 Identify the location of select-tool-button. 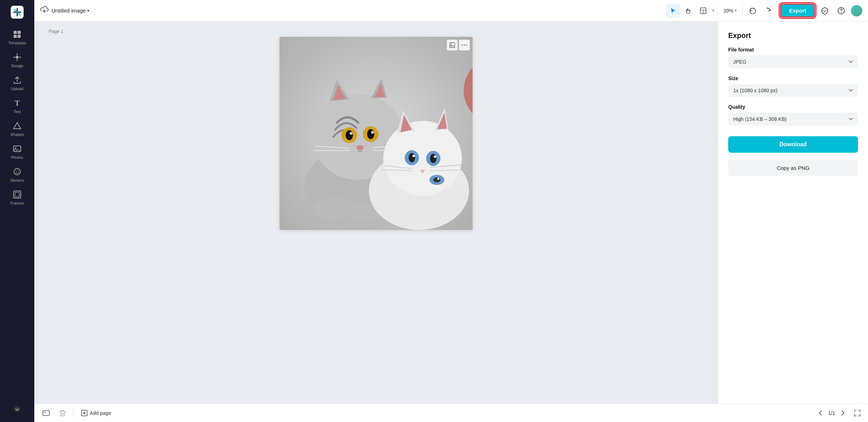
(673, 11).